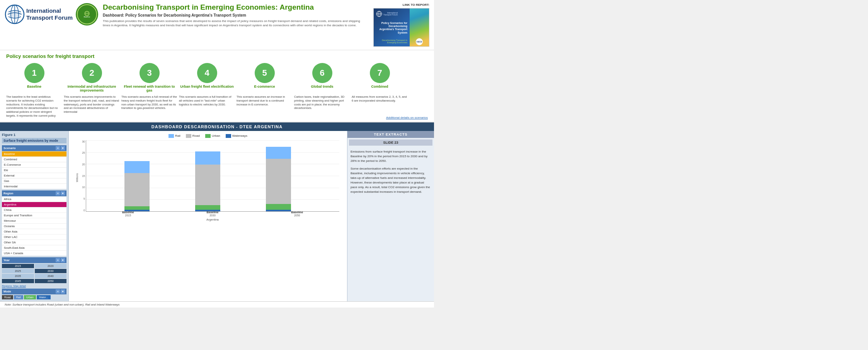 The height and width of the screenshot is (350, 868). What do you see at coordinates (49, 14) in the screenshot?
I see `itf-name: InternationalTransport Forum` at bounding box center [49, 14].